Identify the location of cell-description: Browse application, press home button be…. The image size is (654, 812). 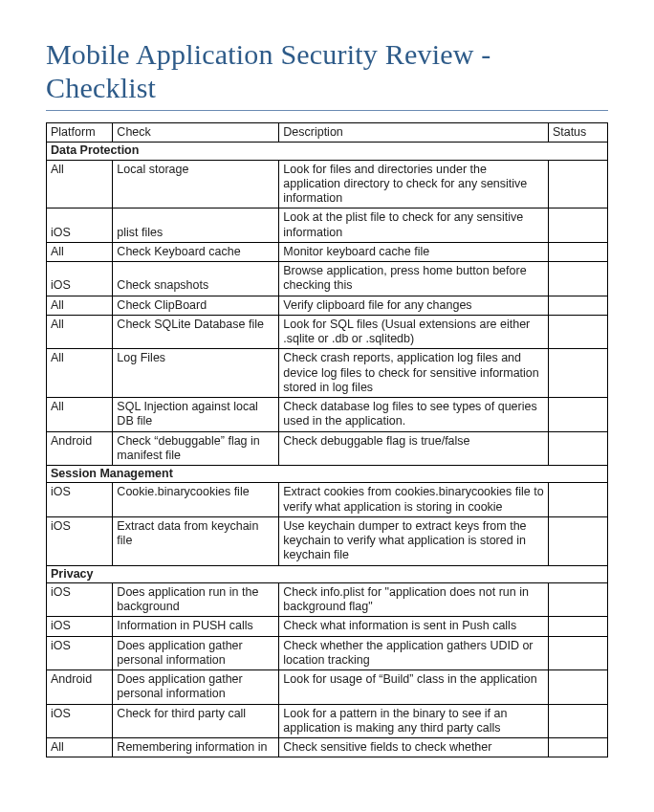
(414, 279).